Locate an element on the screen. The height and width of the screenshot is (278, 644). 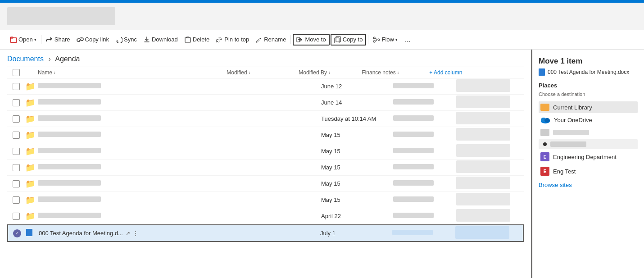
browse-sites-link: Browse sites is located at coordinates (588, 185).